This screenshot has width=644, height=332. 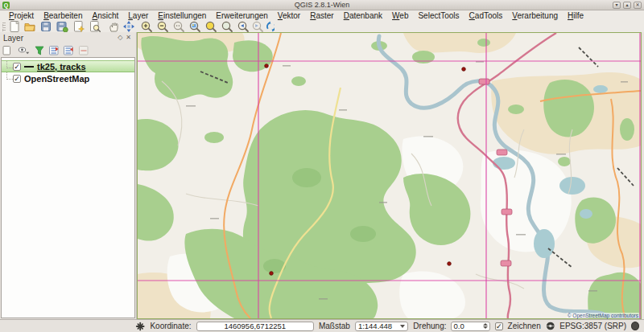 I want to click on maximize-button: ▴, so click(x=627, y=5).